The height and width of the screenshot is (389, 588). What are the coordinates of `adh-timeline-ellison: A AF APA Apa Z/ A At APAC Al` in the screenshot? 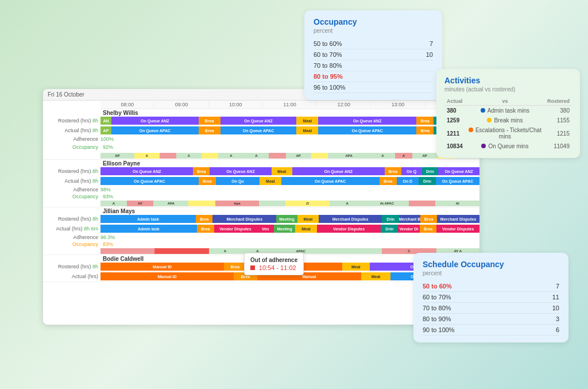 It's located at (290, 203).